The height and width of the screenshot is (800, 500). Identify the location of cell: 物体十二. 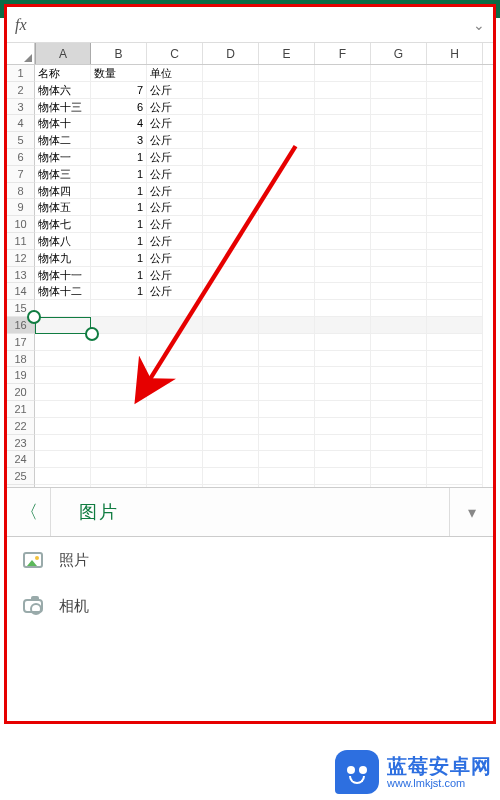
(63, 292).